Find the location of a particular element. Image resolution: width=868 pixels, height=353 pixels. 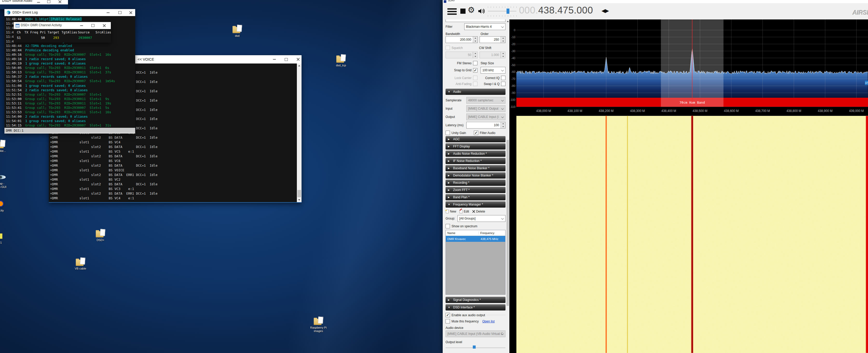

volume-slider-handle is located at coordinates (508, 11).